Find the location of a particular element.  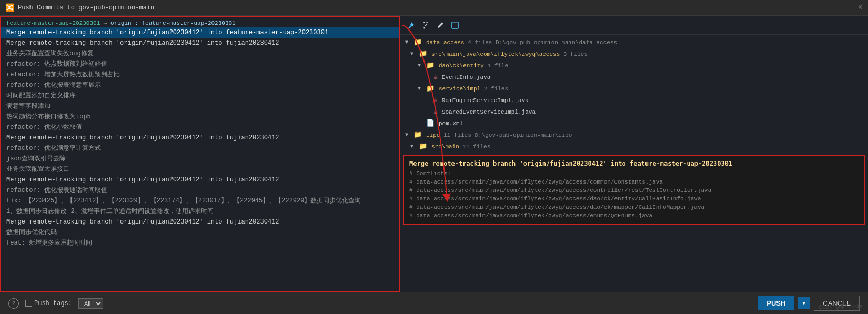

remote-branch: origin : feature-master-uap-20230301 is located at coordinates (173, 23).